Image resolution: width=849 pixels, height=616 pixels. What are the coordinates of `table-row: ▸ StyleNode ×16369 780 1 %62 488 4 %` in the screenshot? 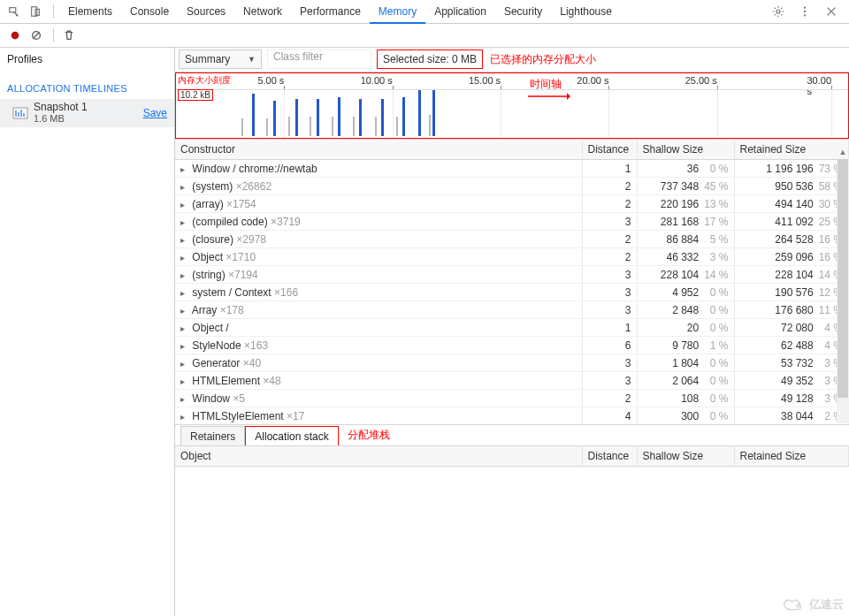 It's located at (512, 346).